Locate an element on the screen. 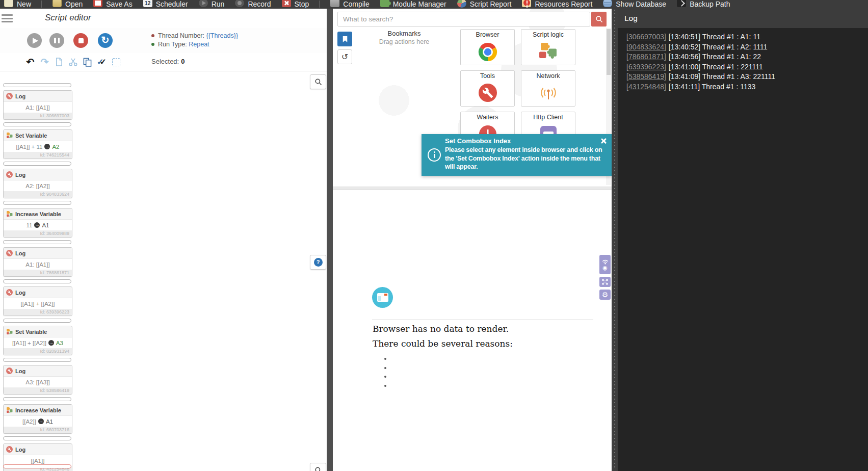 Image resolution: width=868 pixels, height=471 pixels. log-entry-id-link: [538586419] is located at coordinates (646, 76).